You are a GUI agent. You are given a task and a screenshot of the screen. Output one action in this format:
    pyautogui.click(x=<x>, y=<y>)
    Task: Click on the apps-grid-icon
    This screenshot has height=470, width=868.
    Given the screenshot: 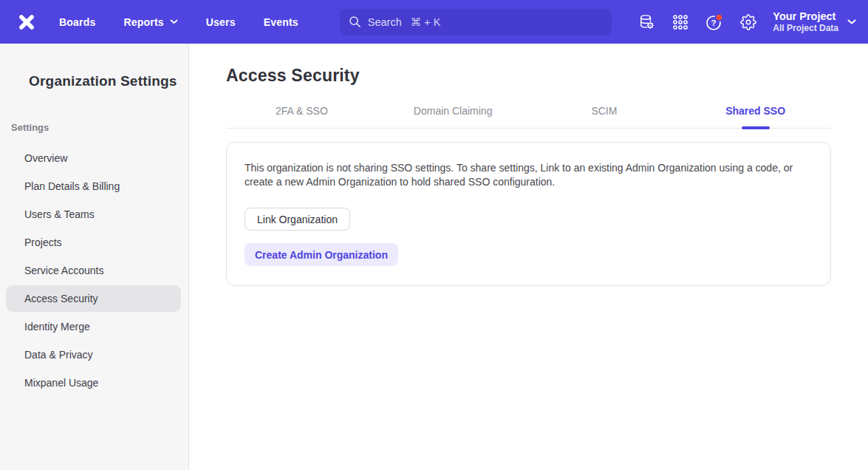 What is the action you would take?
    pyautogui.click(x=680, y=22)
    